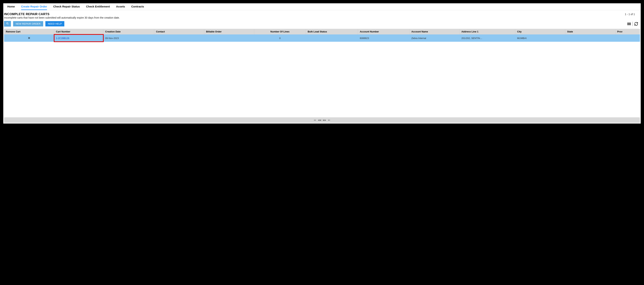  I want to click on columns-button, so click(629, 24).